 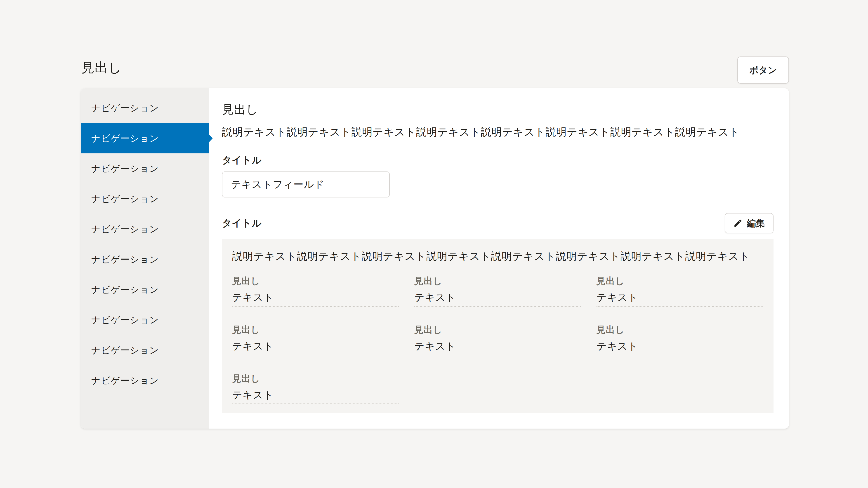 I want to click on panel-description: 説明テキスト説明テキスト説明テキスト説明テキスト説明テキスト説明テキスト説明テキ…, so click(x=498, y=256).